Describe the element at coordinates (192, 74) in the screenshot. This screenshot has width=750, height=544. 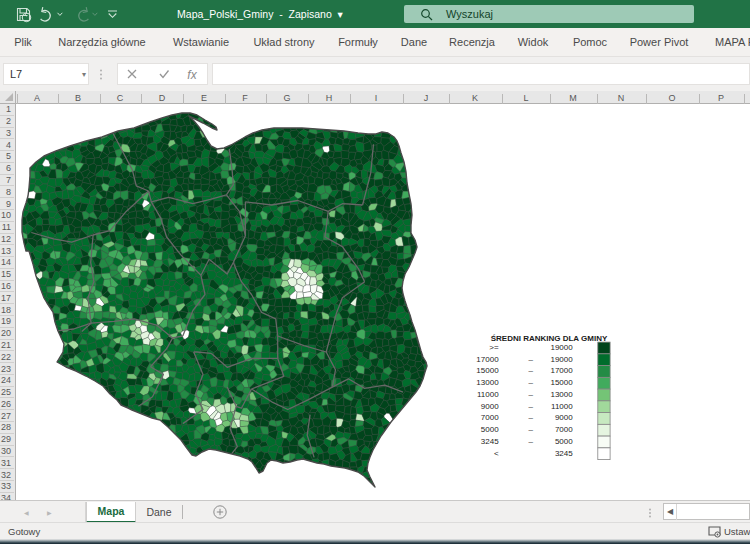
I see `svg-text: fx` at that location.